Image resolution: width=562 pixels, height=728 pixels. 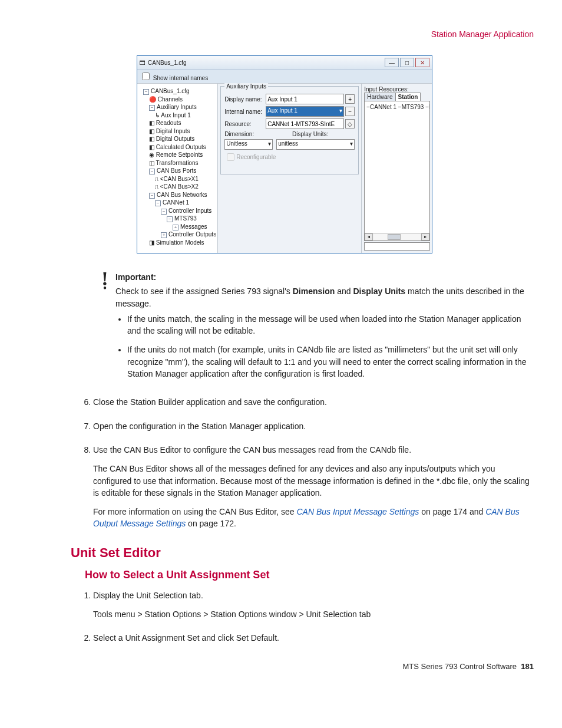 I want to click on resource-blank-field, so click(x=397, y=246).